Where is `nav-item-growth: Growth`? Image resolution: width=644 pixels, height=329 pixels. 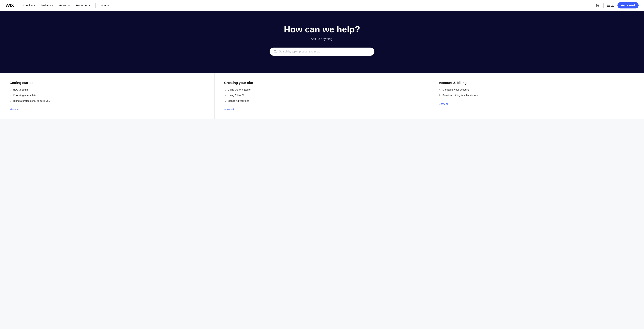
nav-item-growth: Growth is located at coordinates (64, 5).